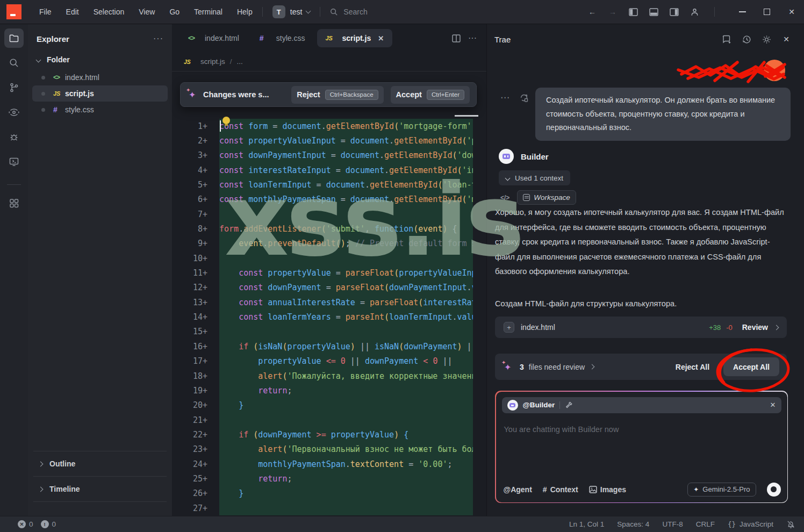 This screenshot has width=804, height=532. What do you see at coordinates (774, 490) in the screenshot?
I see `send-button` at bounding box center [774, 490].